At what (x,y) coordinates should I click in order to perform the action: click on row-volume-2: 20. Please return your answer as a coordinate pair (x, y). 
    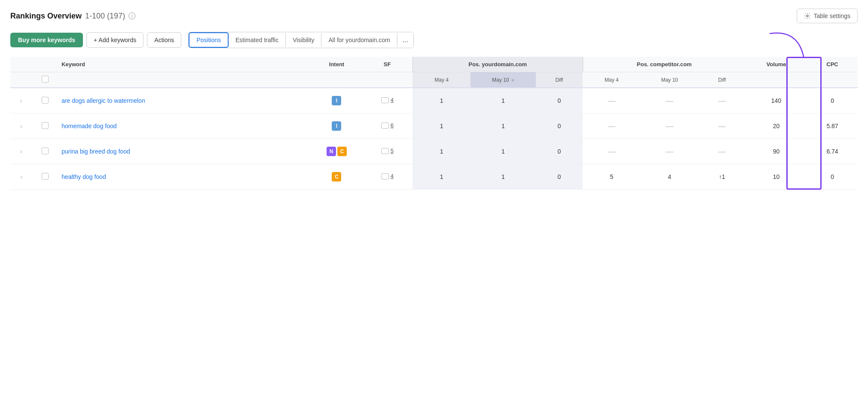
    Looking at the image, I should click on (776, 126).